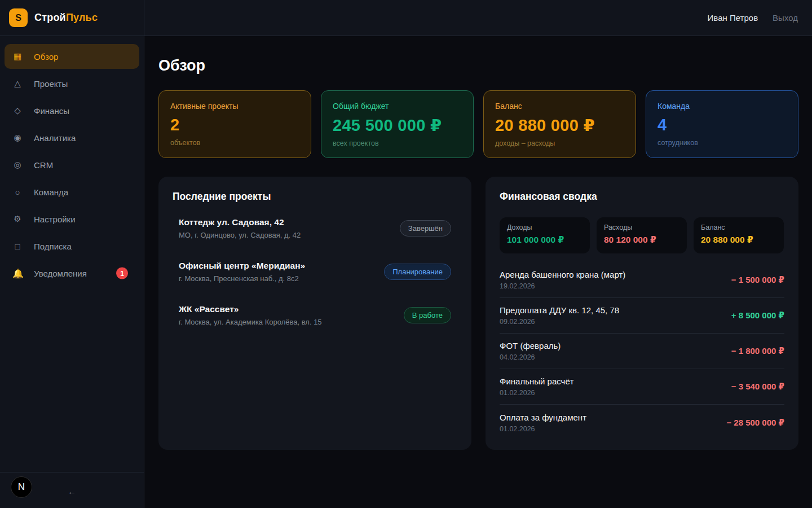 The width and height of the screenshot is (812, 508). Describe the element at coordinates (642, 235) in the screenshot. I see `finance-summary-cards: Доходы 101 000 000 ₽ Расходы 80 120 000 …` at that location.